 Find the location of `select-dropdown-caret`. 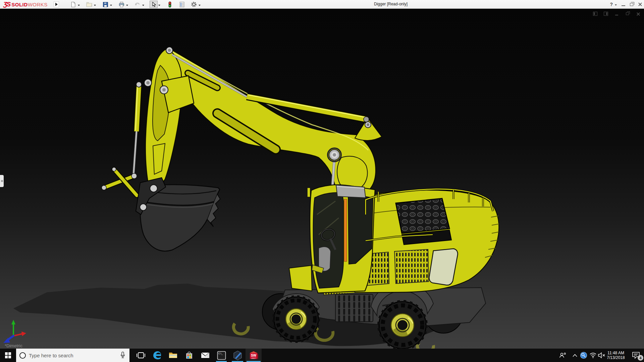

select-dropdown-caret is located at coordinates (159, 6).